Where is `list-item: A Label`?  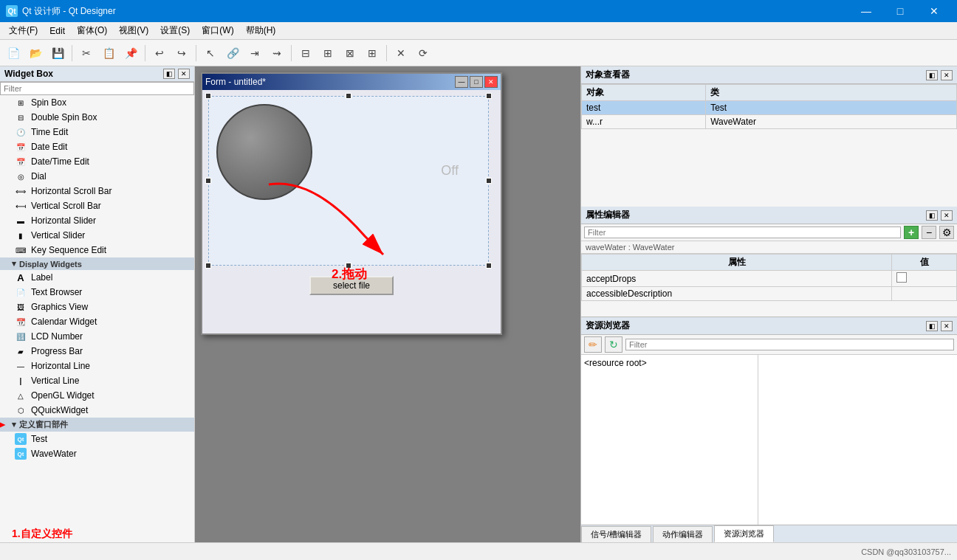
list-item: A Label is located at coordinates (97, 277).